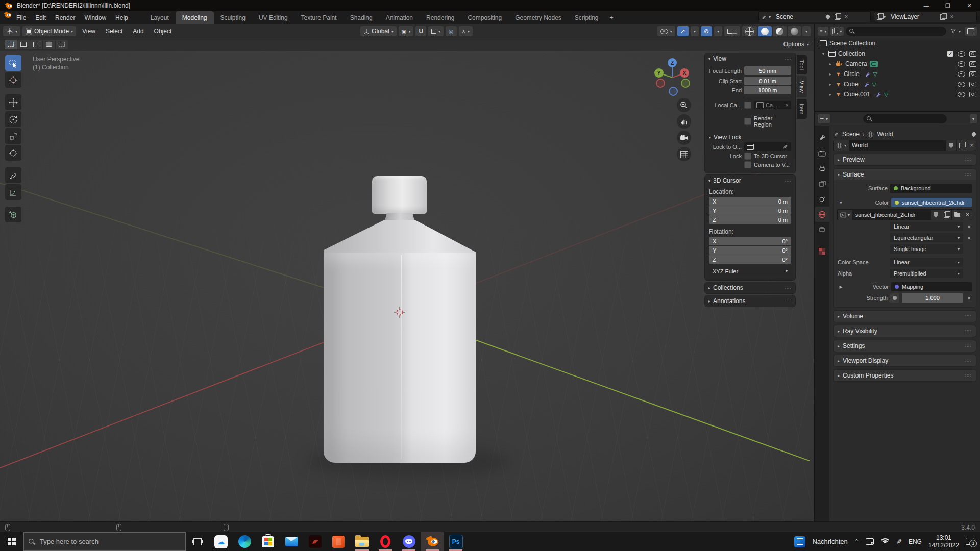 This screenshot has width=980, height=551. What do you see at coordinates (400, 358) in the screenshot?
I see `bottle-body` at bounding box center [400, 358].